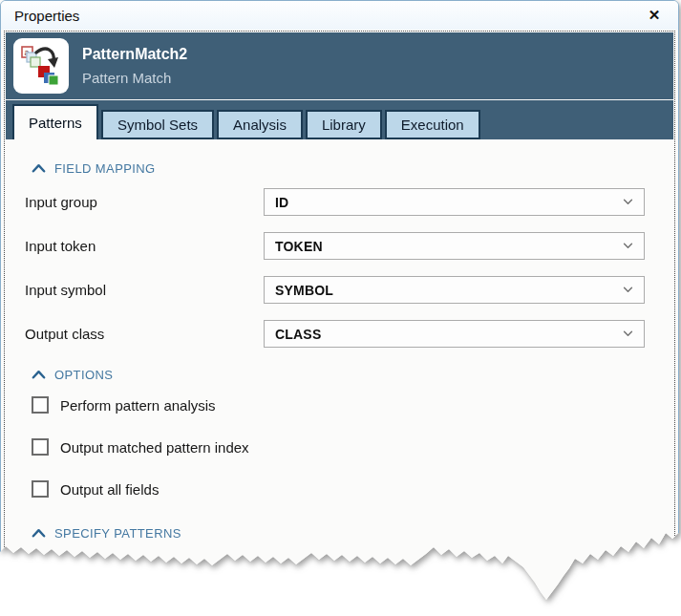  I want to click on pattern-match-icon: a, so click(41, 66).